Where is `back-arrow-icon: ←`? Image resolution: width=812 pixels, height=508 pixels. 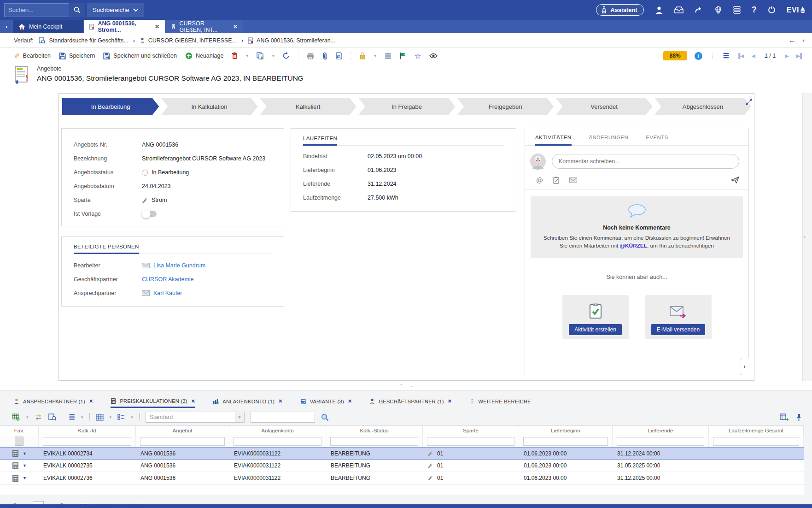
back-arrow-icon: ← is located at coordinates (792, 41).